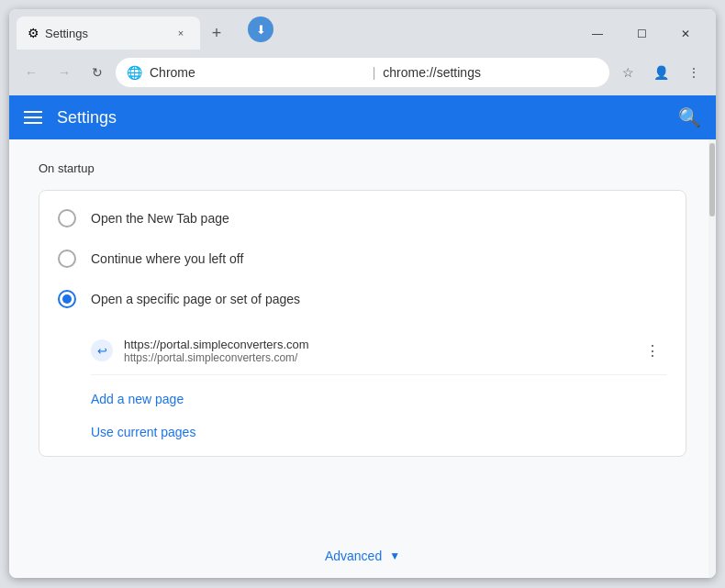  I want to click on back-button: ←, so click(31, 72).